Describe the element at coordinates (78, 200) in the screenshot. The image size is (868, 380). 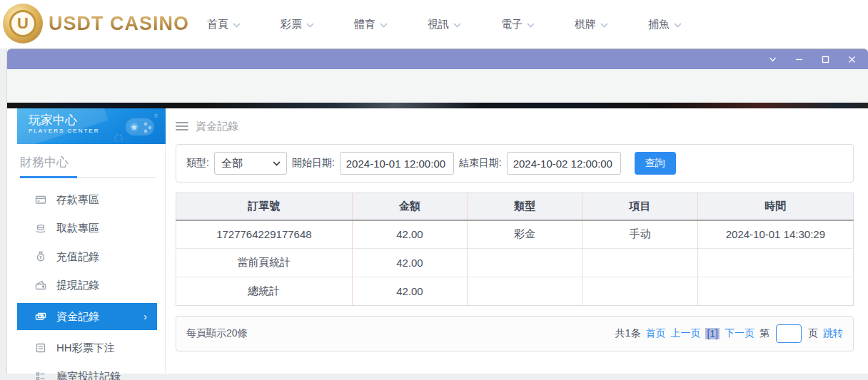
I see `sidebar-item-label: 存款專區` at that location.